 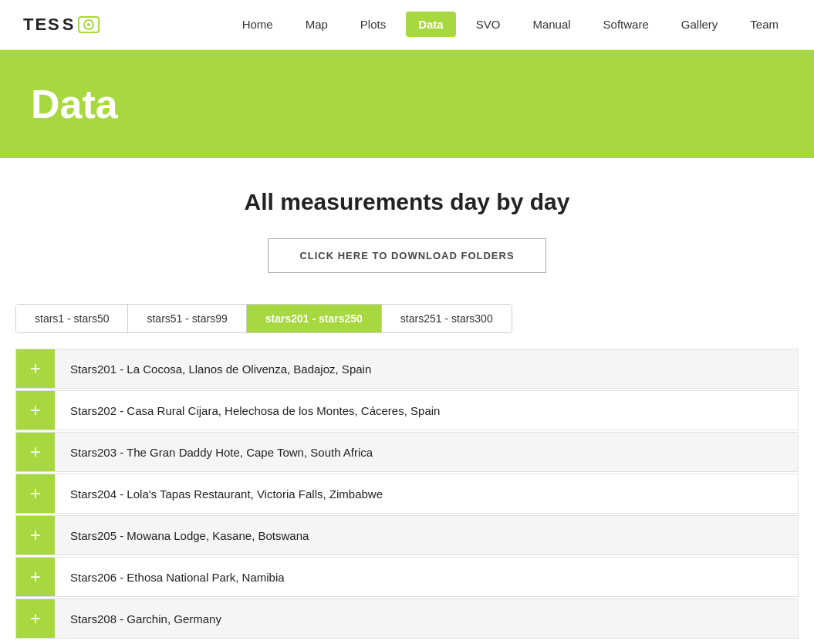 I want to click on hero-title: Data, so click(x=407, y=104).